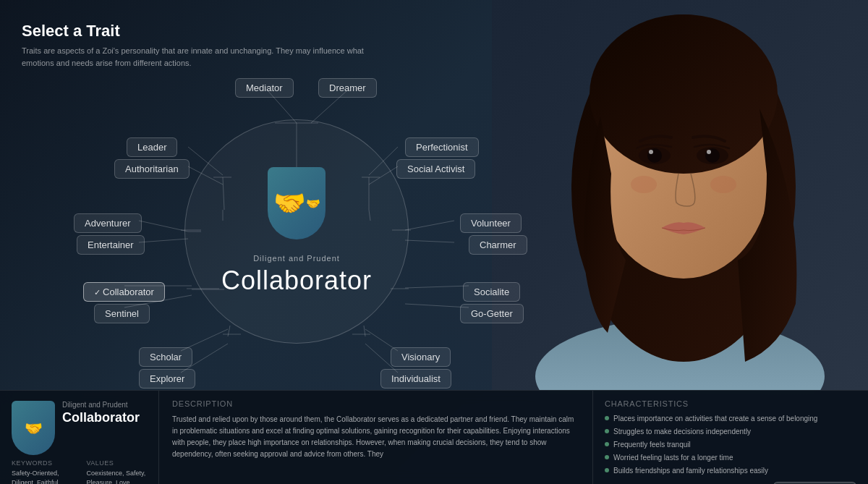  What do you see at coordinates (117, 476) in the screenshot?
I see `values-value: Coexistence, Safety, Pleasure, Love` at bounding box center [117, 476].